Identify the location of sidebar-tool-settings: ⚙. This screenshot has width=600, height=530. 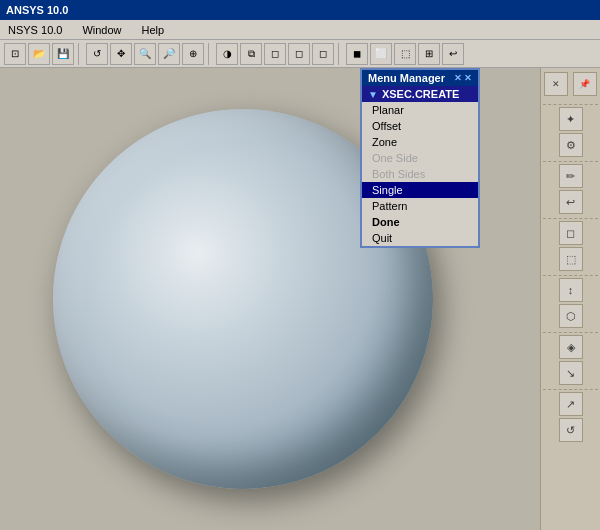
(571, 145).